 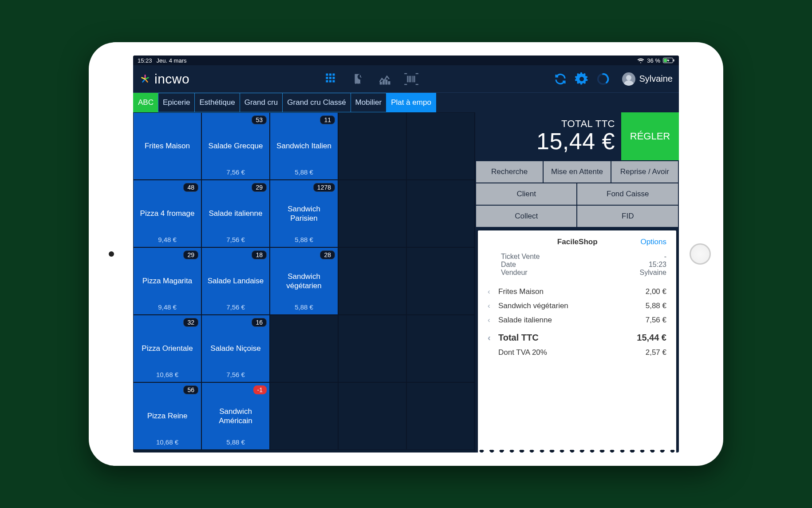 What do you see at coordinates (520, 257) in the screenshot?
I see `meta-ticket-label: Ticket Vente` at bounding box center [520, 257].